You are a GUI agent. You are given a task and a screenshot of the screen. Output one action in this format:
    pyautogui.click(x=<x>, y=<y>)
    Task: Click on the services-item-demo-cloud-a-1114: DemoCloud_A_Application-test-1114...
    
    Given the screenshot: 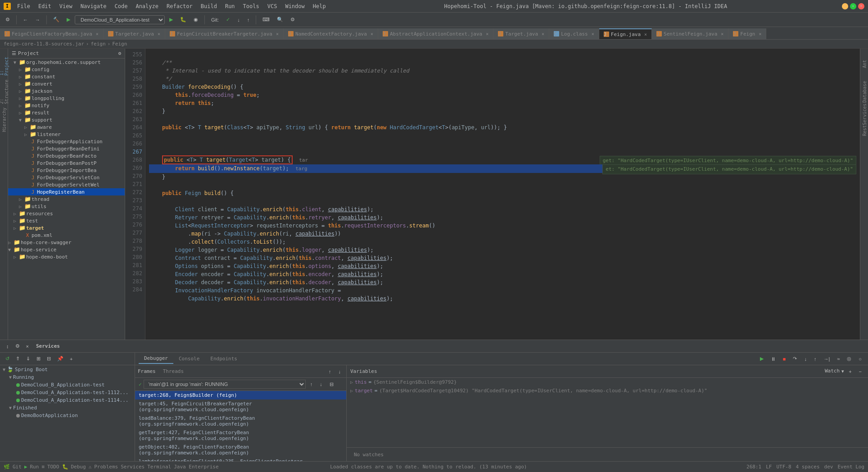 What is the action you would take?
    pyautogui.click(x=68, y=400)
    